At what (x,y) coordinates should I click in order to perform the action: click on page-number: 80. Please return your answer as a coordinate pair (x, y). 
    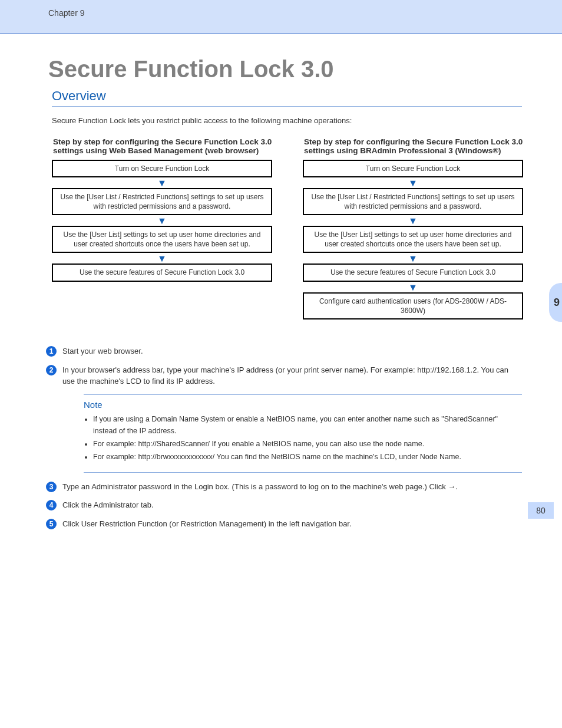
    Looking at the image, I should click on (541, 510).